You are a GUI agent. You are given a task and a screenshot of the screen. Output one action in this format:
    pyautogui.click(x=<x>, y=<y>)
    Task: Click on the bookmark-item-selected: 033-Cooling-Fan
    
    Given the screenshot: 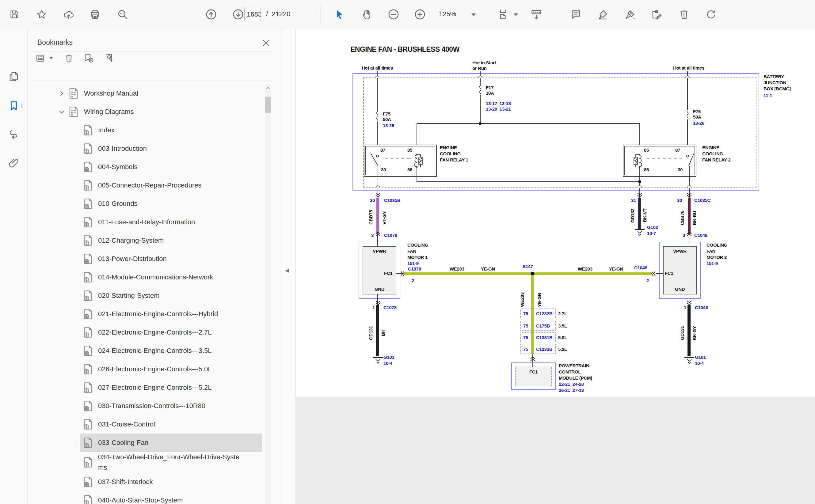 What is the action you would take?
    pyautogui.click(x=171, y=443)
    